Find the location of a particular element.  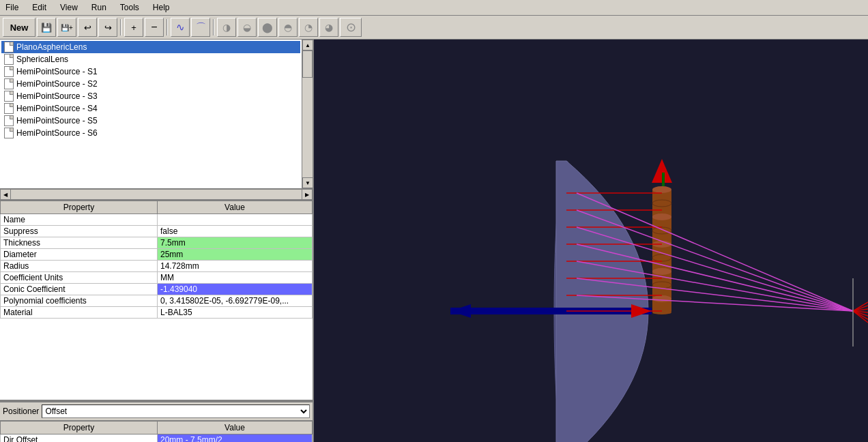

menu-run: Run is located at coordinates (99, 8).